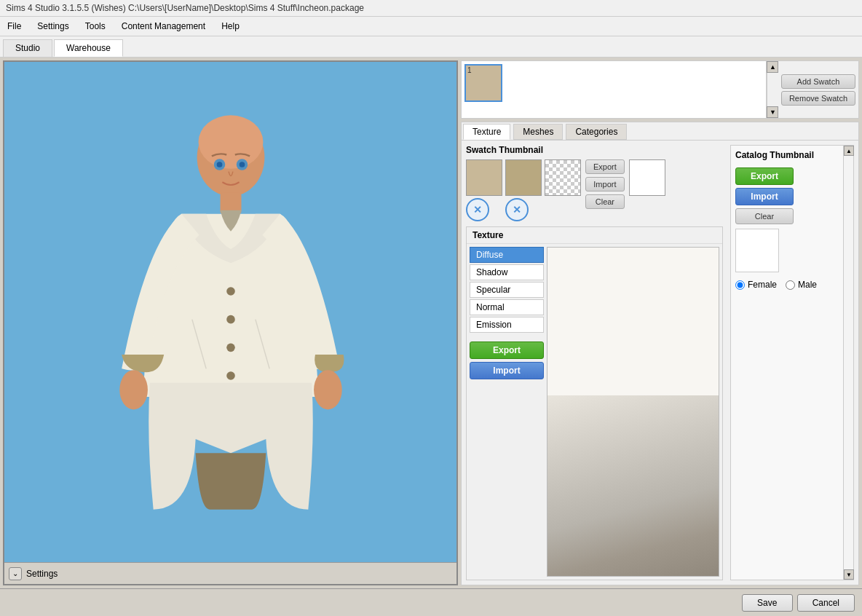 The width and height of the screenshot is (862, 616). Describe the element at coordinates (807, 285) in the screenshot. I see `gender-male-label: Male` at that location.